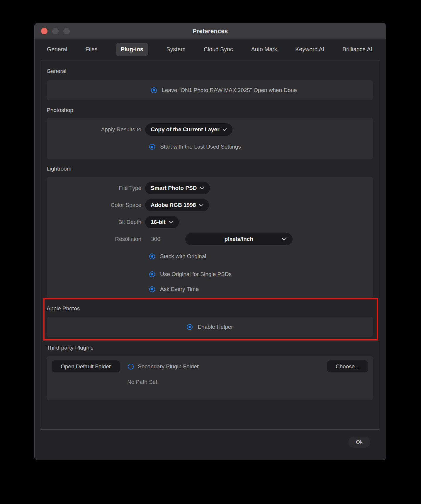  I want to click on use-original-single-psds-radio-row: Use Original for Single PSDs, so click(258, 274).